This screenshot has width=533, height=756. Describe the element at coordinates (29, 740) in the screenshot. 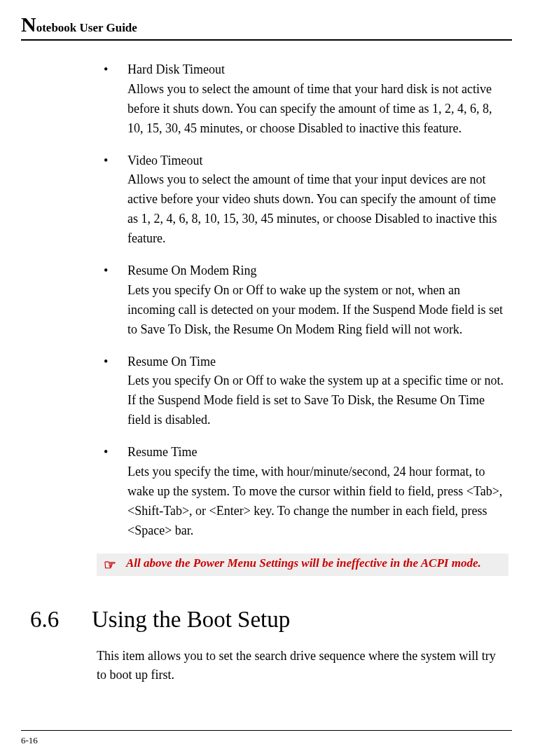

I see `page-number: 6-16` at that location.